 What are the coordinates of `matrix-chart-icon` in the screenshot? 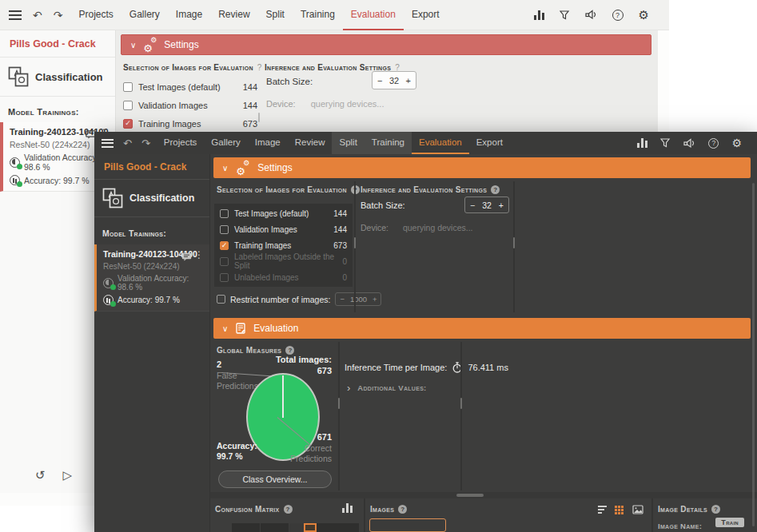 It's located at (347, 508).